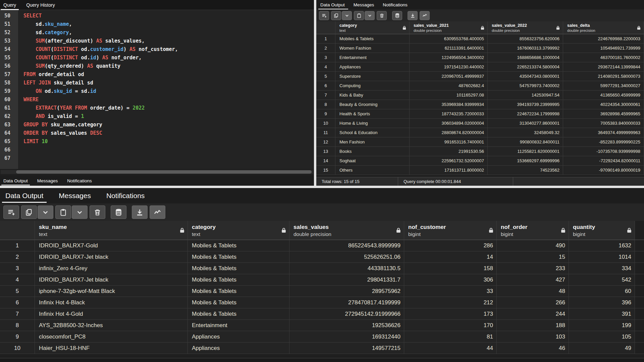 This screenshot has width=644, height=362. I want to click on tab-data-output: Data Output, so click(333, 5).